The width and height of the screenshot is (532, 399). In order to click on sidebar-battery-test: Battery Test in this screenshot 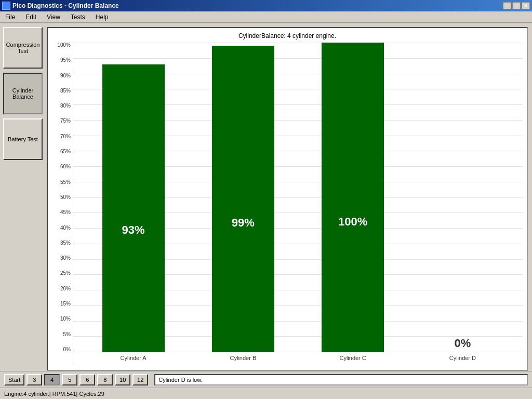, I will do `click(23, 139)`.